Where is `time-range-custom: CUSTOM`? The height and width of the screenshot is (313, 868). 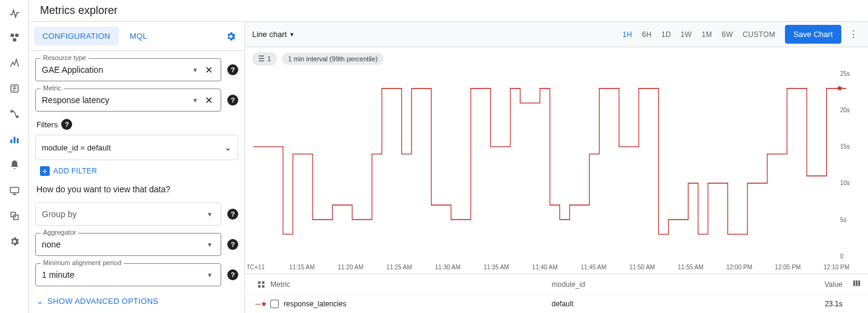 time-range-custom: CUSTOM is located at coordinates (759, 35).